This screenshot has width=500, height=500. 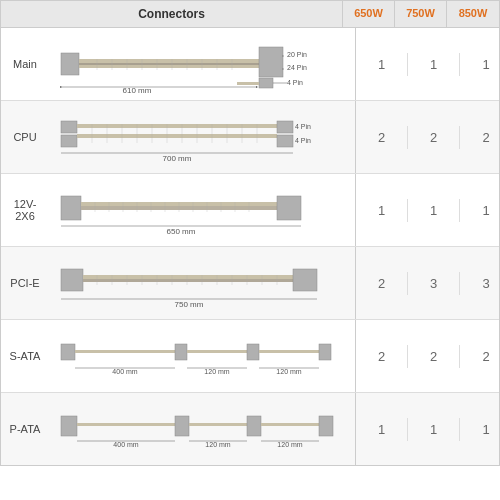 I want to click on main-connector-svg: 20 Pin 24 Pin 4 Pin 610 mm, so click(x=202, y=64).